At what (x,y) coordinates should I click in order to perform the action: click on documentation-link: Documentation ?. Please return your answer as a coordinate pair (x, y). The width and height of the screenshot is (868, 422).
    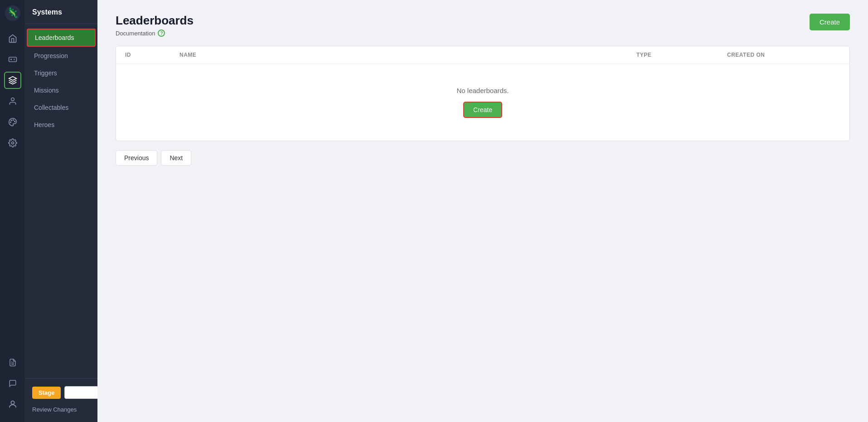
    Looking at the image, I should click on (155, 33).